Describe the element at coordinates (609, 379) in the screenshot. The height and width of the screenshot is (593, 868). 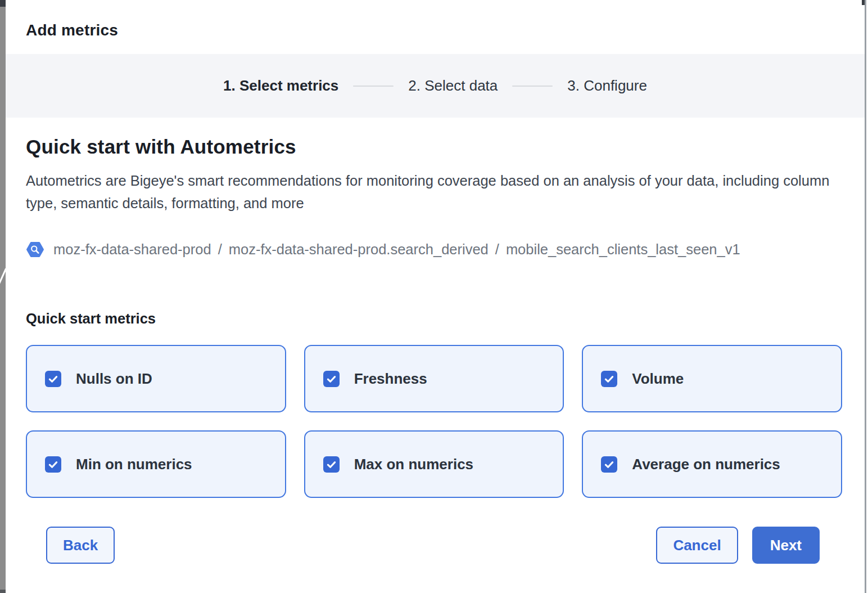
I see `checkbox-volume` at that location.